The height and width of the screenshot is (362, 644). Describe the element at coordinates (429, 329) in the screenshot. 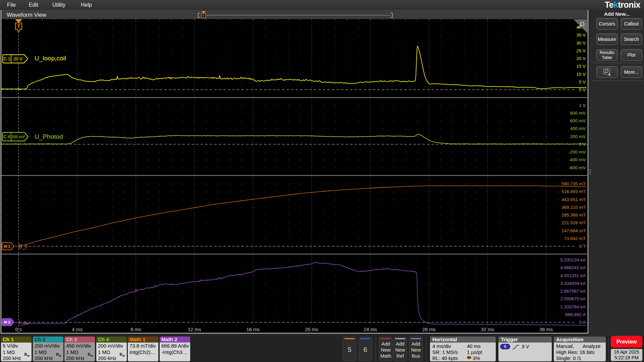

I see `svg-text: 28 ms` at that location.